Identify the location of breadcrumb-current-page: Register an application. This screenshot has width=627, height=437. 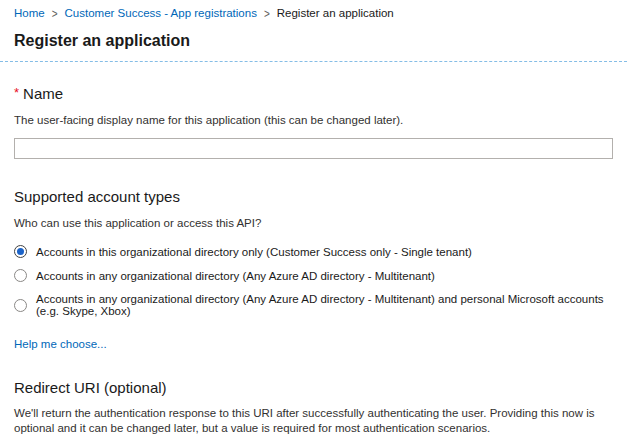
(336, 13).